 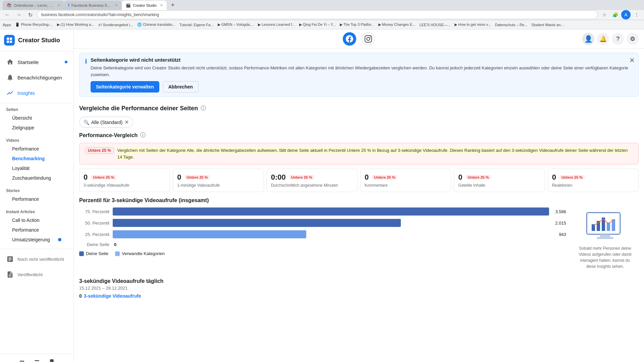 I want to click on nav-sub-umsatzsteigerung: Umsatzsteigerung, so click(x=37, y=240).